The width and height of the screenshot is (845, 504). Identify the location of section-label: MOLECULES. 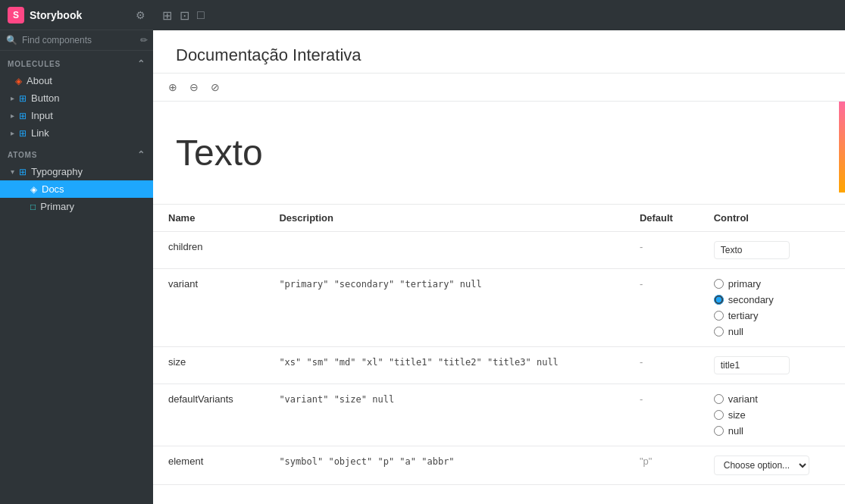
(34, 64).